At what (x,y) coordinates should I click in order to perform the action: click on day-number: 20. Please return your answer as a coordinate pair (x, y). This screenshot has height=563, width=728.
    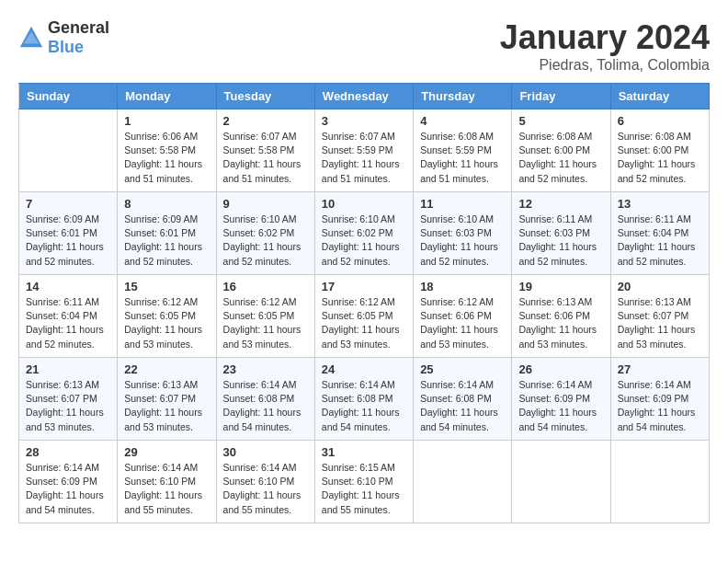
    Looking at the image, I should click on (660, 287).